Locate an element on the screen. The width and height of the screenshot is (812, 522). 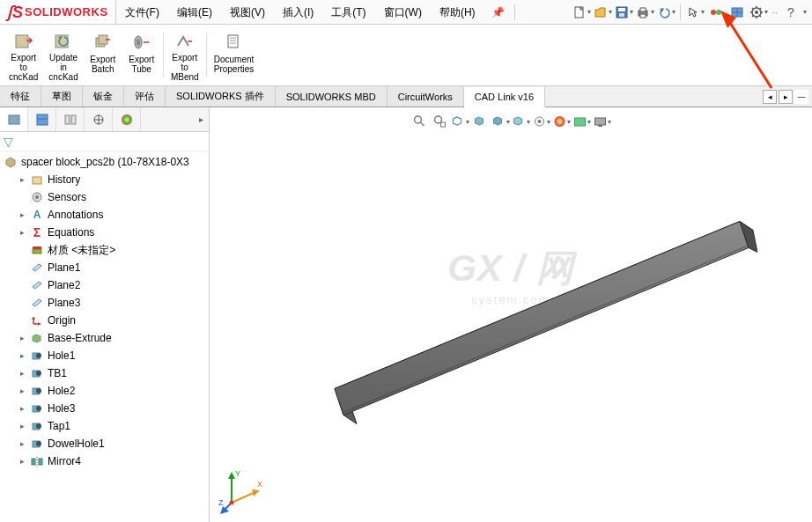
tab-evaluate: 评估 is located at coordinates (144, 97).